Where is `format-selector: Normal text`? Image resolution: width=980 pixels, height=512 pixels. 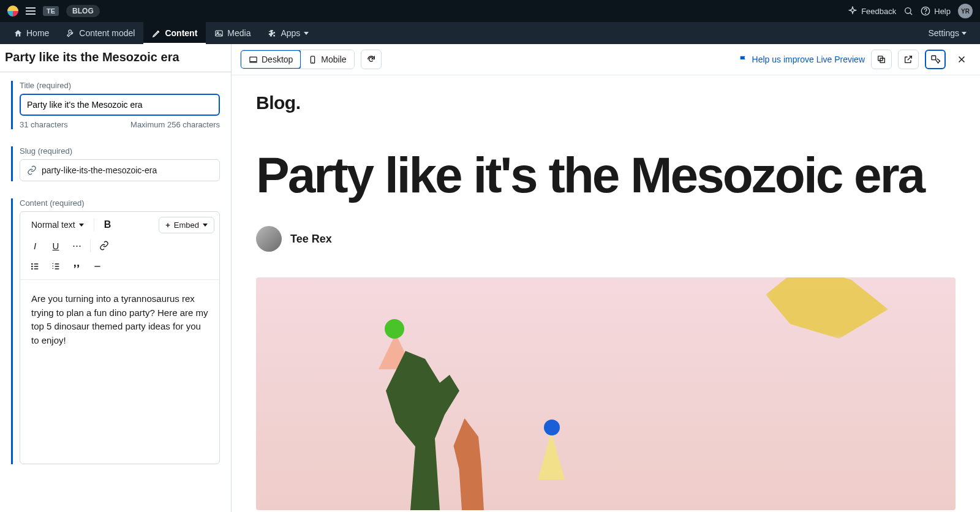
format-selector: Normal text is located at coordinates (58, 225).